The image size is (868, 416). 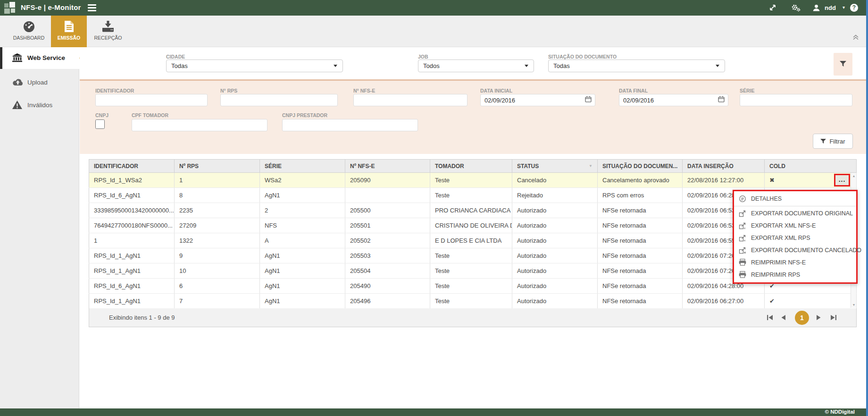 What do you see at coordinates (69, 27) in the screenshot?
I see `document-icon` at bounding box center [69, 27].